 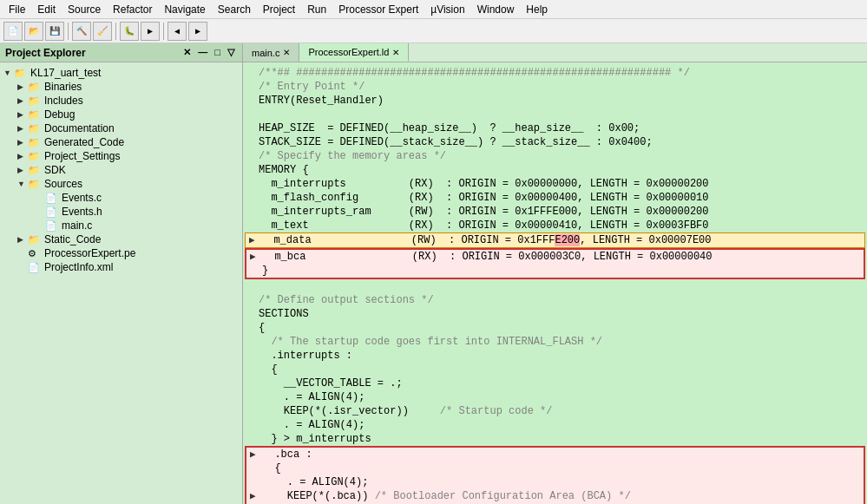 What do you see at coordinates (132, 10) in the screenshot?
I see `menu-refactor: Refactor` at bounding box center [132, 10].